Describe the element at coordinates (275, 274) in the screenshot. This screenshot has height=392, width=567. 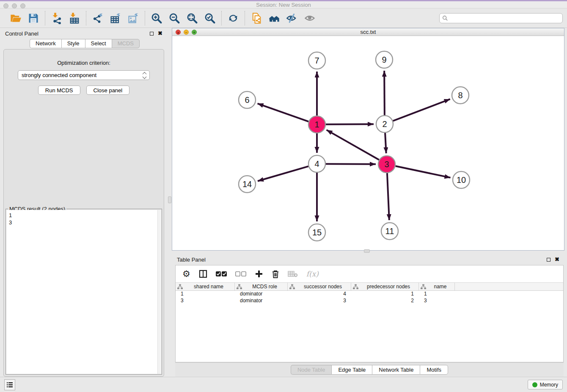
I see `delete-column-button` at that location.